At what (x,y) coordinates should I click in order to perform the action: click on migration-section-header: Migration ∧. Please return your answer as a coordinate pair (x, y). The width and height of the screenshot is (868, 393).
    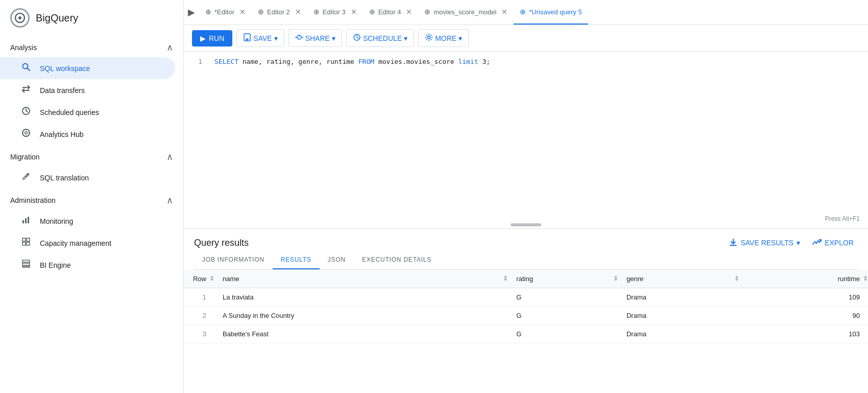
    Looking at the image, I should click on (92, 156).